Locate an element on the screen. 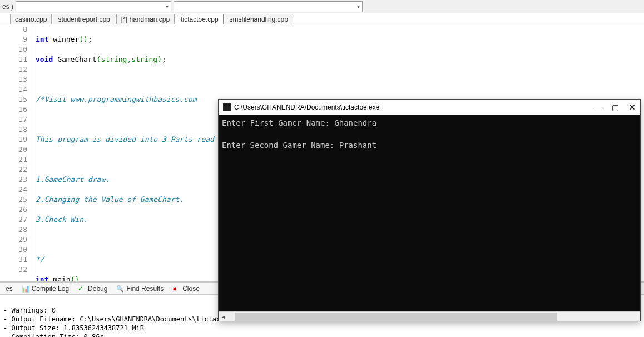  search-icon is located at coordinates (120, 289).